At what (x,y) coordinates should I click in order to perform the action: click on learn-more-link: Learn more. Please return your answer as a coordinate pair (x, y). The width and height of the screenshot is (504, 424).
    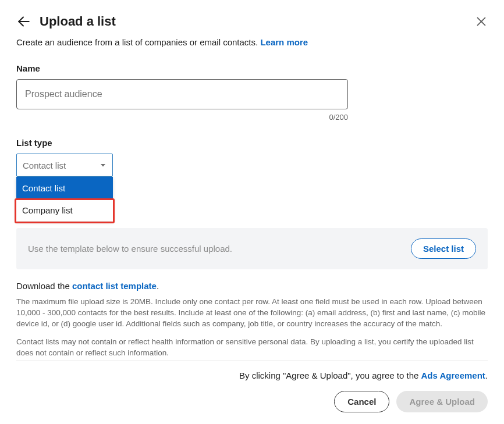
    Looking at the image, I should click on (284, 42).